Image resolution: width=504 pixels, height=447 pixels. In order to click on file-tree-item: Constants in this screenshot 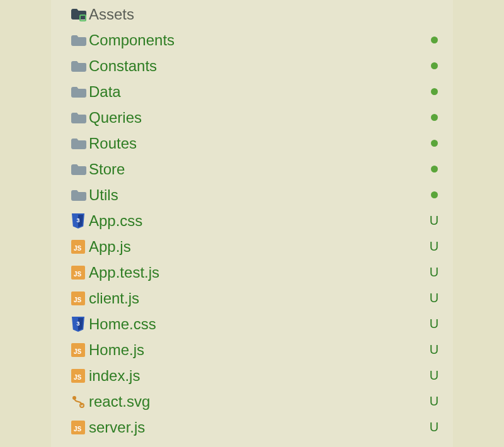, I will do `click(252, 65)`.